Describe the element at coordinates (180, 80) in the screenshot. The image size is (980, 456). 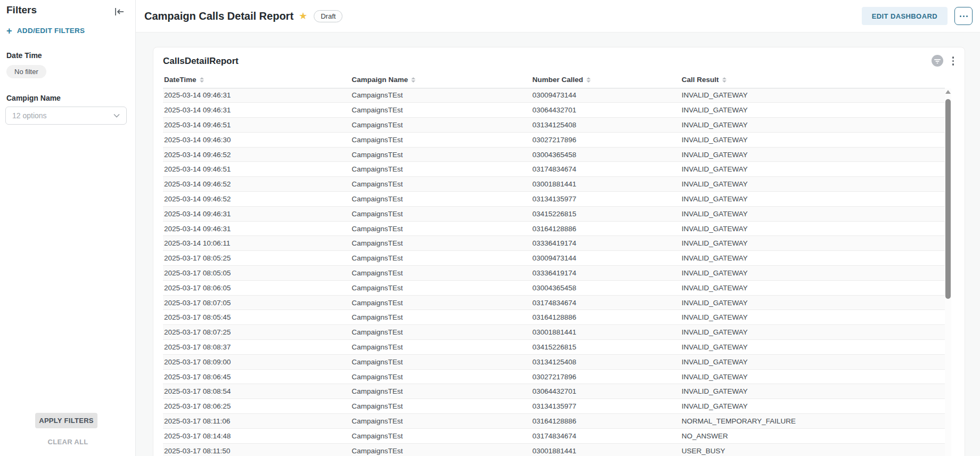
I see `column-header-label: DateTime` at that location.